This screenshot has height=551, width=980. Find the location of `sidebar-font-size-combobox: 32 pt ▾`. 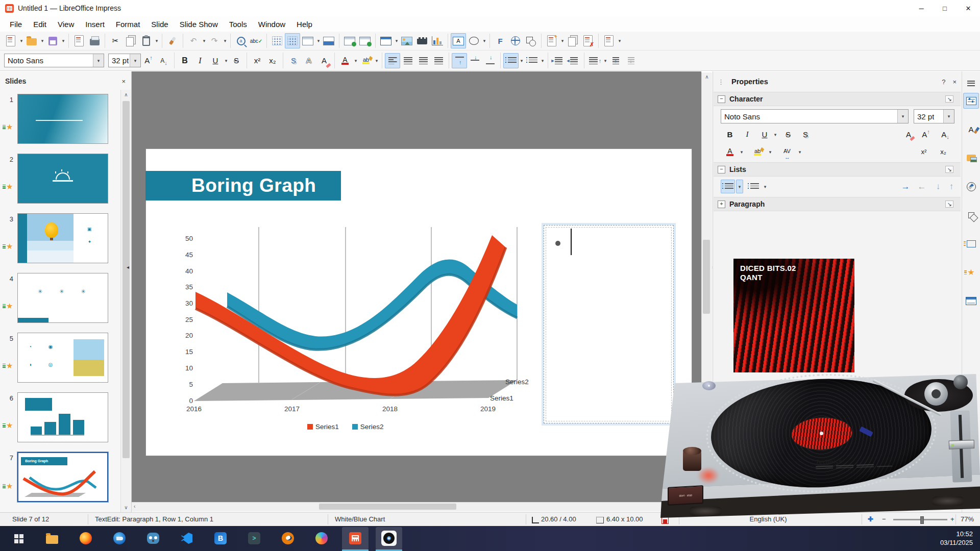

sidebar-font-size-combobox: 32 pt ▾ is located at coordinates (934, 116).